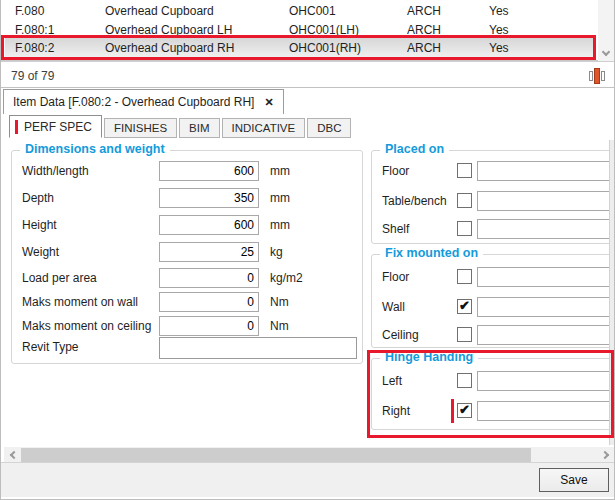 The width and height of the screenshot is (615, 500). Describe the element at coordinates (493, 301) in the screenshot. I see `group-fix-mounted-on: Fix mounted on Floor Wall ✔ Ceiling` at that location.